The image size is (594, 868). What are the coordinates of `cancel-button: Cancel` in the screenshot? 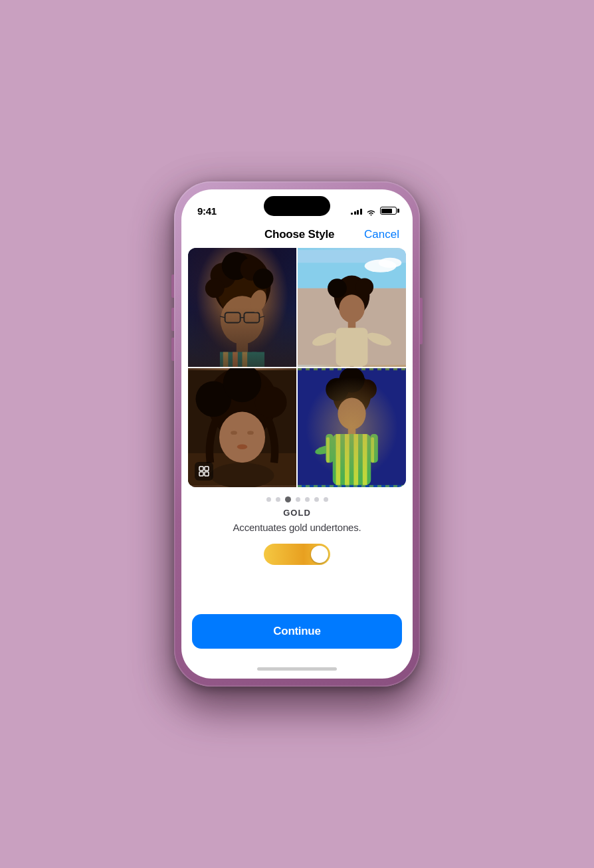 It's located at (381, 235).